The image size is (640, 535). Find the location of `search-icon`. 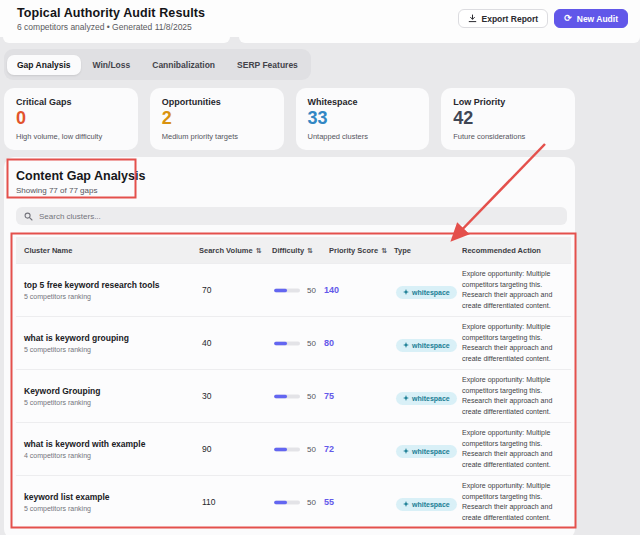

search-icon is located at coordinates (28, 216).